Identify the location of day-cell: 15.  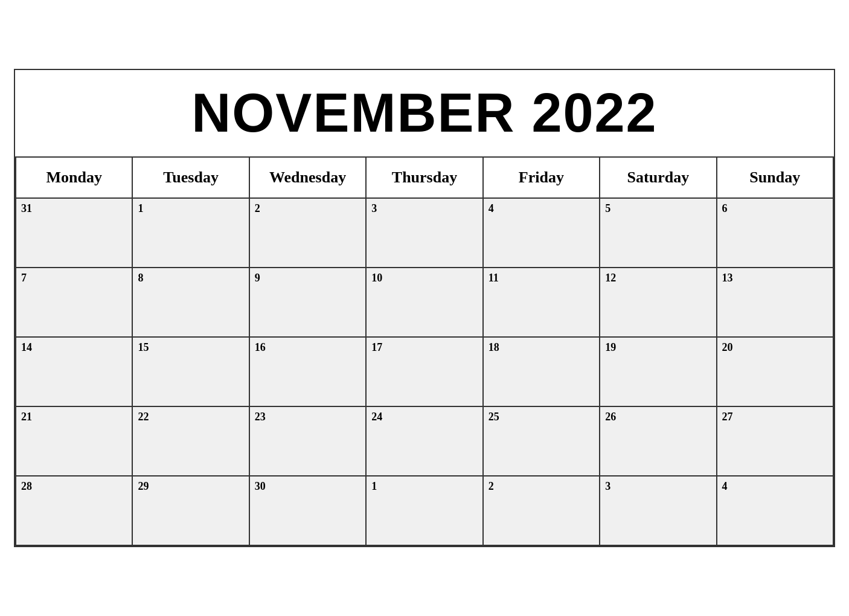
(191, 372).